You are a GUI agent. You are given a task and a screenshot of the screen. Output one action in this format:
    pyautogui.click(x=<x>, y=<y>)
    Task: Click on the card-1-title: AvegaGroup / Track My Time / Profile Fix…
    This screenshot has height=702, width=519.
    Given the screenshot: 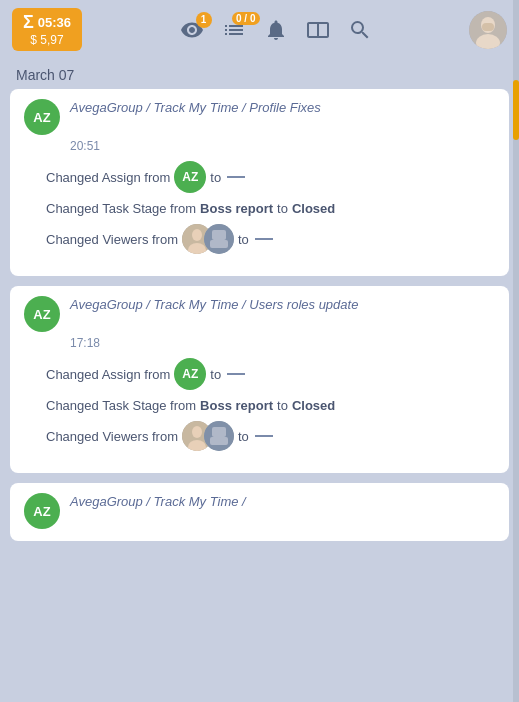 What is the action you would take?
    pyautogui.click(x=196, y=108)
    